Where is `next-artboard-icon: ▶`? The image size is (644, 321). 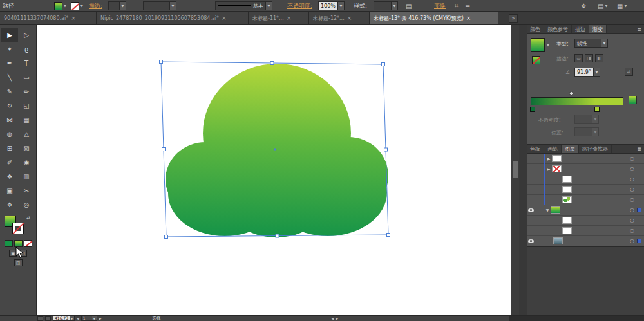 next-artboard-icon: ▶ is located at coordinates (100, 318).